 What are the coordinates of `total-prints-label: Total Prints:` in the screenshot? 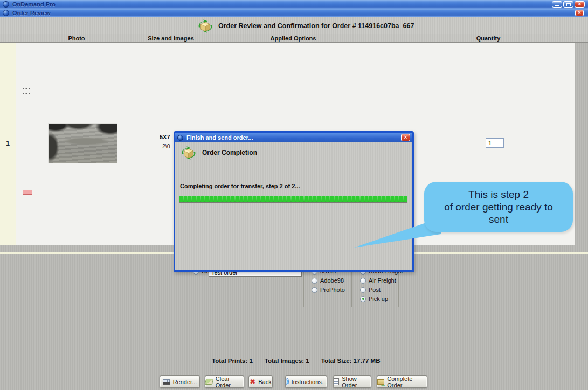 It's located at (230, 361).